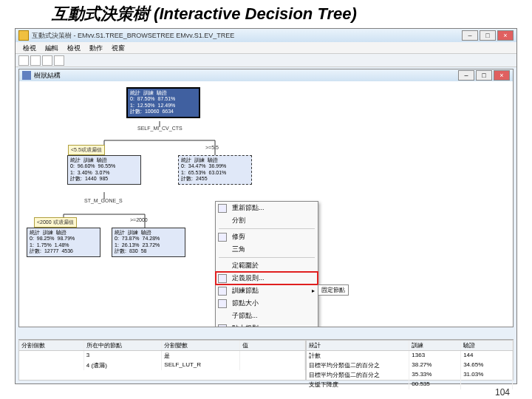 This screenshot has height=399, width=532. Describe the element at coordinates (201, 346) in the screenshot. I see `col-header: 分割變數` at that location.